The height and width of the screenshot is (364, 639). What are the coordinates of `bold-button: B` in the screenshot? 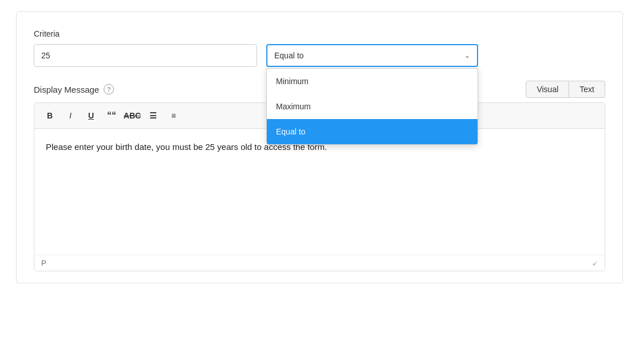 It's located at (50, 116).